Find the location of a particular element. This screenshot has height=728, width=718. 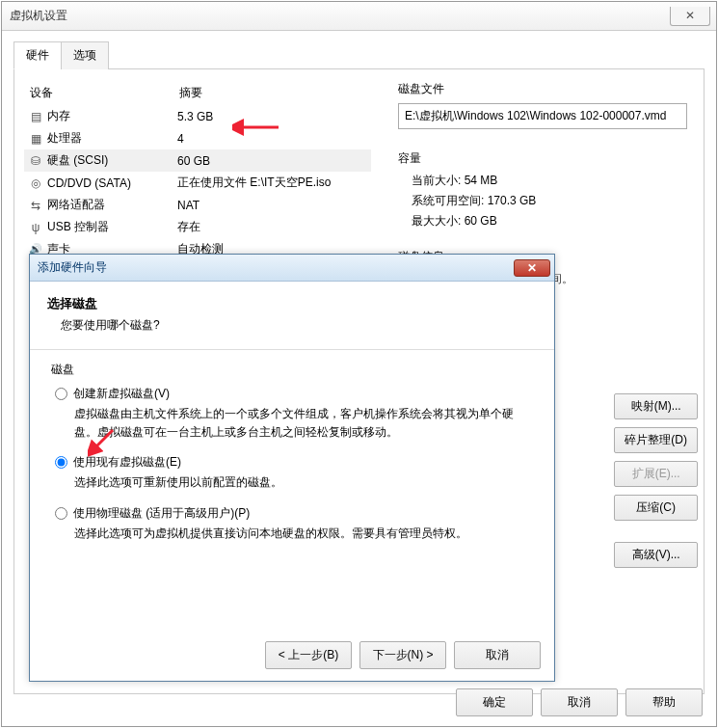

device-value: 正在使用文件 E:\IT天空PE.iso is located at coordinates (254, 183).